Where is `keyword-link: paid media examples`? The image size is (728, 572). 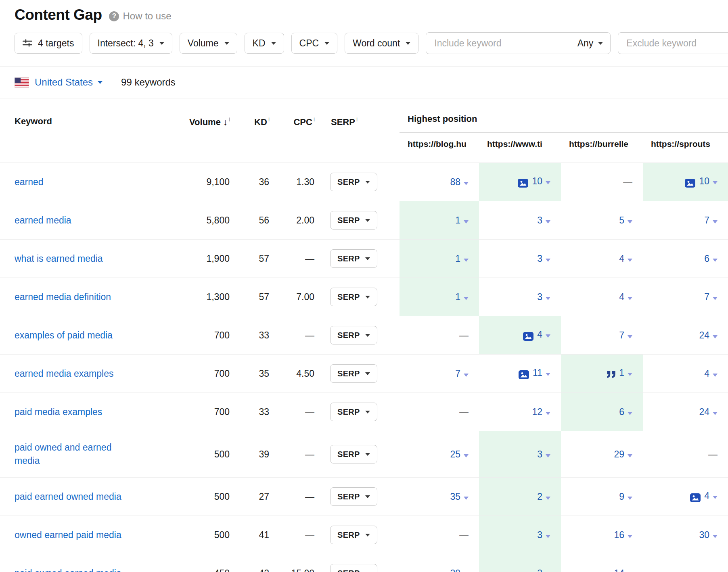
keyword-link: paid media examples is located at coordinates (58, 412).